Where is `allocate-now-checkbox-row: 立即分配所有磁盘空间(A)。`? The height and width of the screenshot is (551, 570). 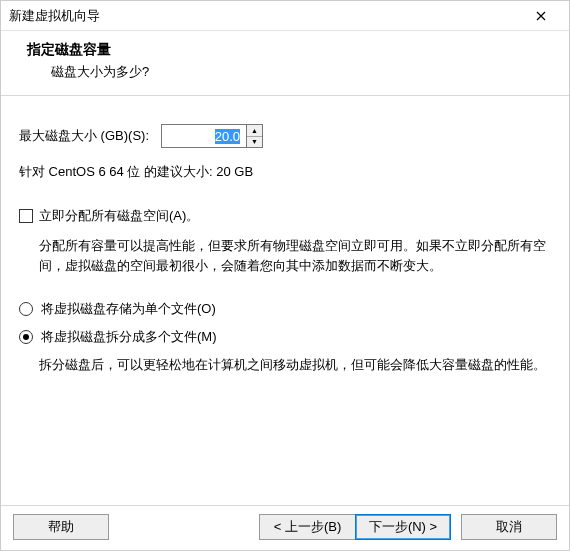 allocate-now-checkbox-row: 立即分配所有磁盘空间(A)。 is located at coordinates (285, 216).